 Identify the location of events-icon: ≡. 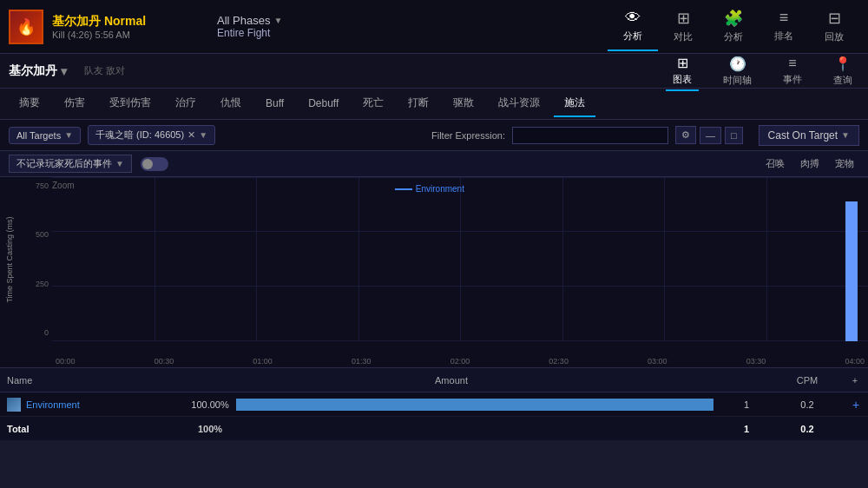
(792, 63).